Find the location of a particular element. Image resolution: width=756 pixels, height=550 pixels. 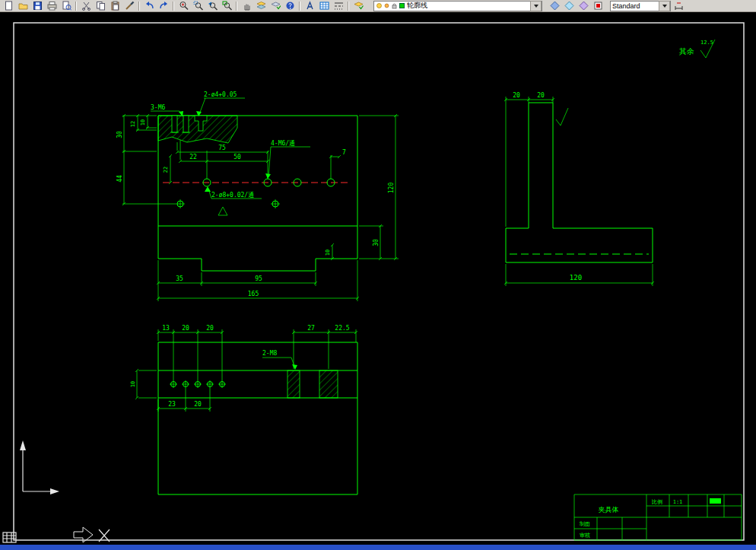

zoom-realtime-icon is located at coordinates (184, 6).